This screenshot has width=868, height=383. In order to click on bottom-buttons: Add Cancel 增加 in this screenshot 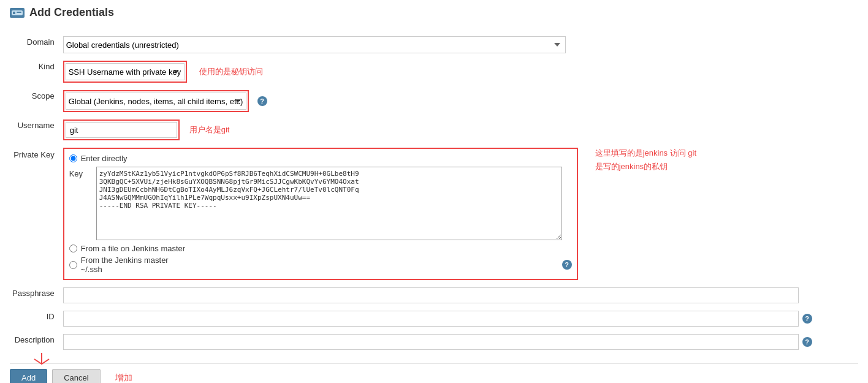, I will do `click(434, 373)`.